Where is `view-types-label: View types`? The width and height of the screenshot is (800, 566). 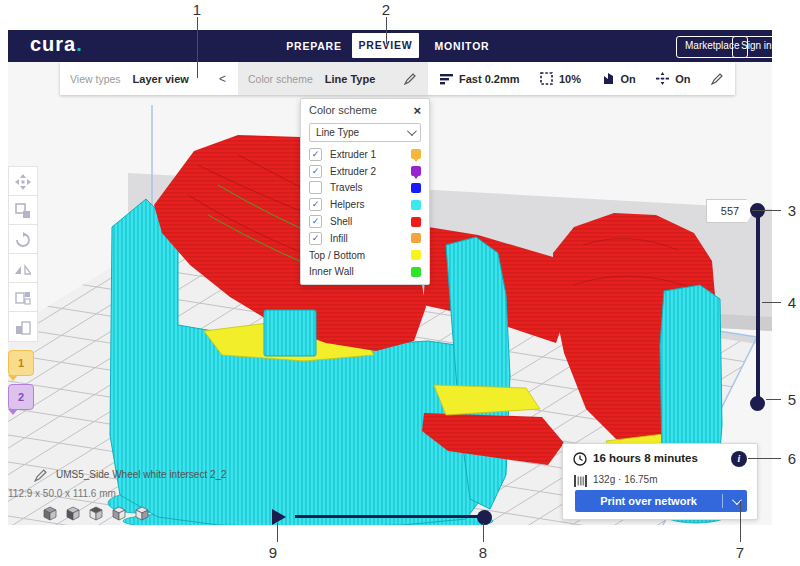
view-types-label: View types is located at coordinates (96, 79).